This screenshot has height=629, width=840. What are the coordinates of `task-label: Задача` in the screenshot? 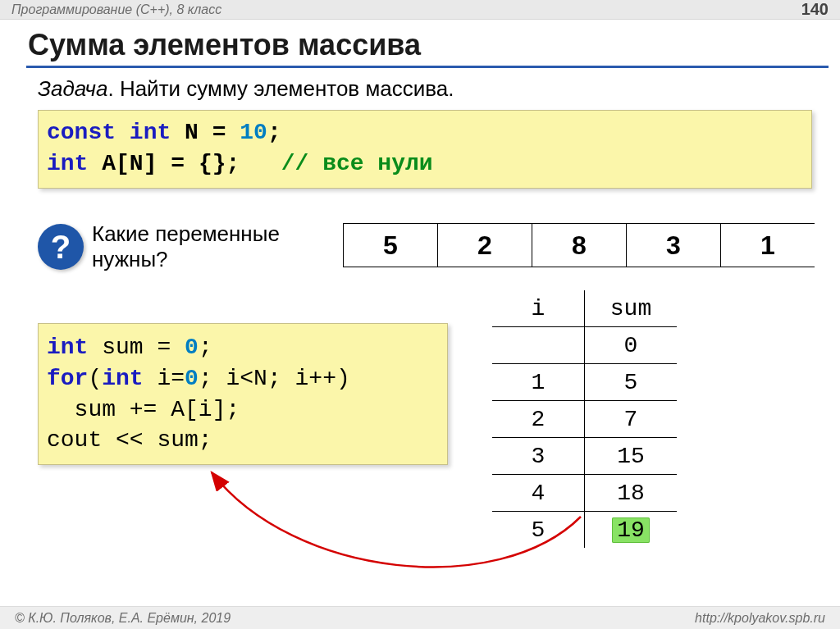 It's located at (72, 89).